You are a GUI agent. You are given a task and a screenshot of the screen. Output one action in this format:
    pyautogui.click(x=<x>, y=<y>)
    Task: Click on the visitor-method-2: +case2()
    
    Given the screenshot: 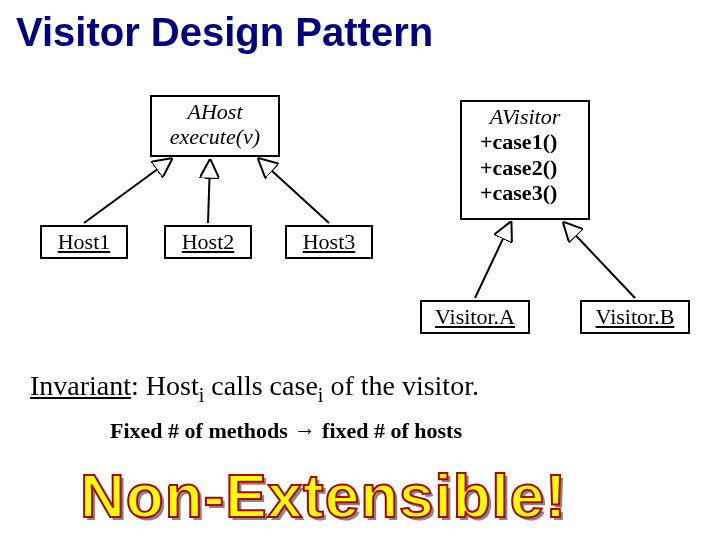 What is the action you would take?
    pyautogui.click(x=531, y=168)
    